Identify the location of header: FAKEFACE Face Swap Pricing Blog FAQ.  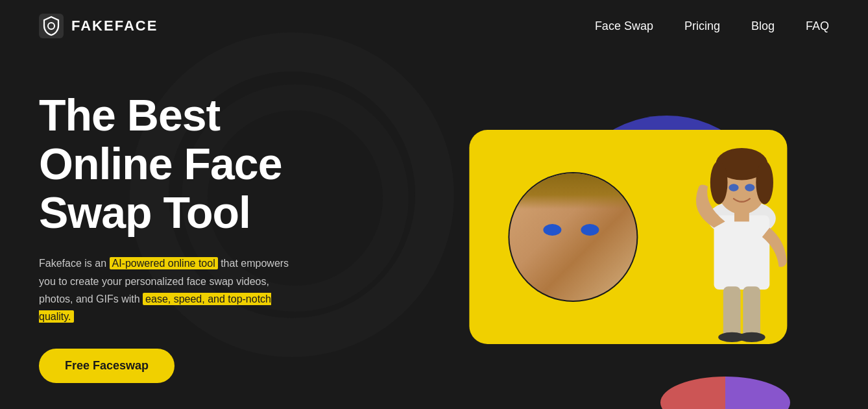
(434, 26).